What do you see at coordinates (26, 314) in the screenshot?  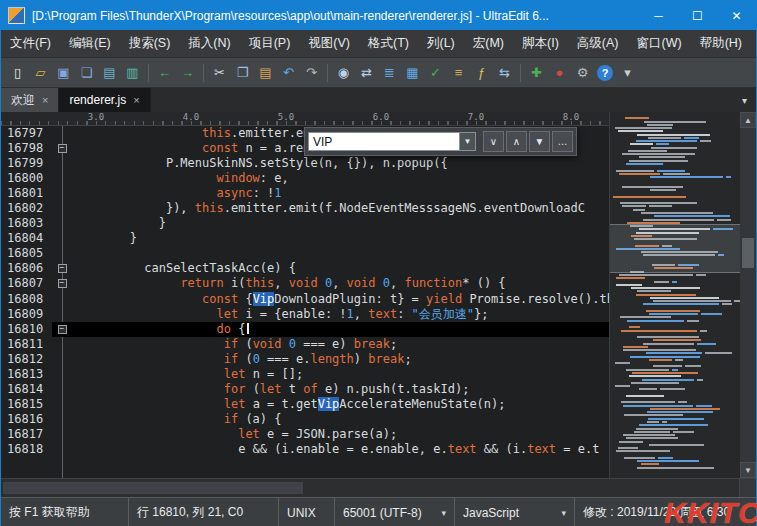 I see `line-number: 16809` at bounding box center [26, 314].